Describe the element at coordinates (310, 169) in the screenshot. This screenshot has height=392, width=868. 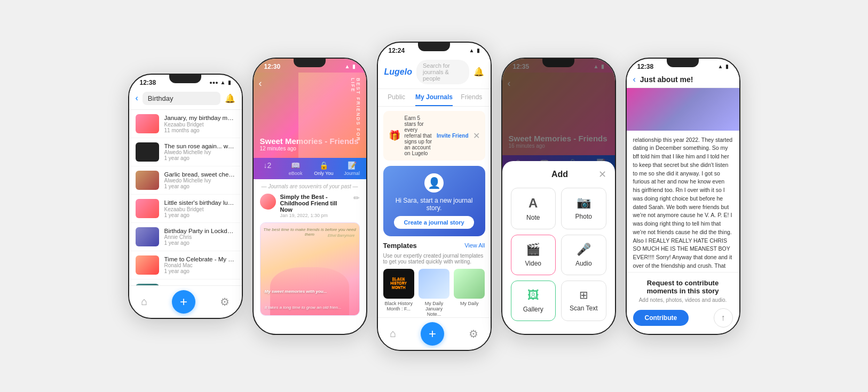
I see `journal-tabs-2: ↓2 📖eBook 🔒Only You 📝Journal` at that location.